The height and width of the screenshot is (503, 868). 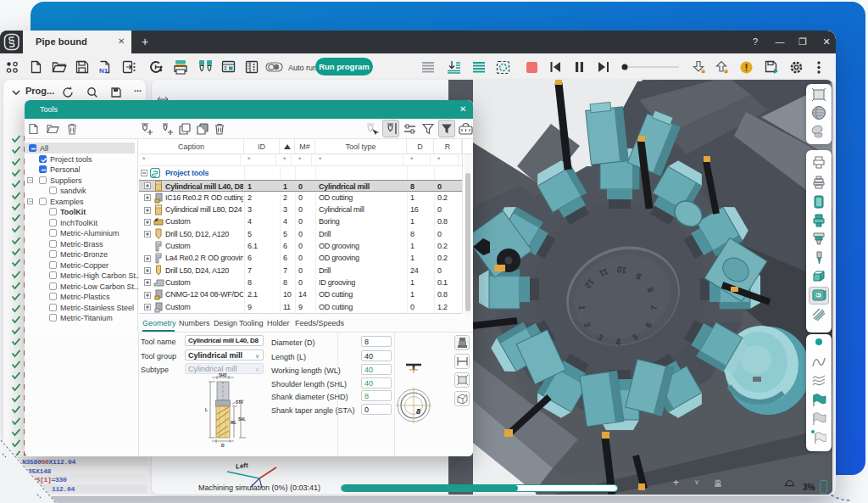 I want to click on svg-text: 10, so click(x=622, y=270).